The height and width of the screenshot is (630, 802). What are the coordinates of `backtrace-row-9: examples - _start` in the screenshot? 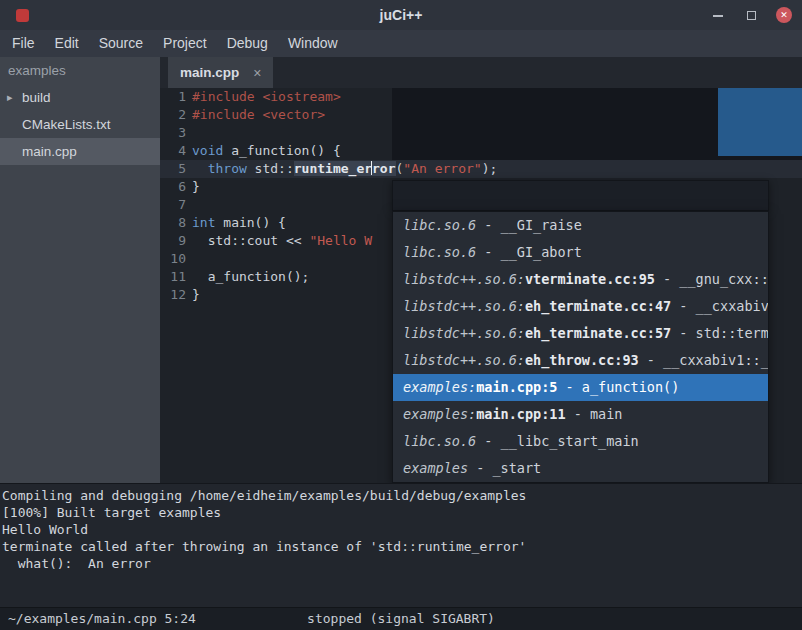 It's located at (580, 468).